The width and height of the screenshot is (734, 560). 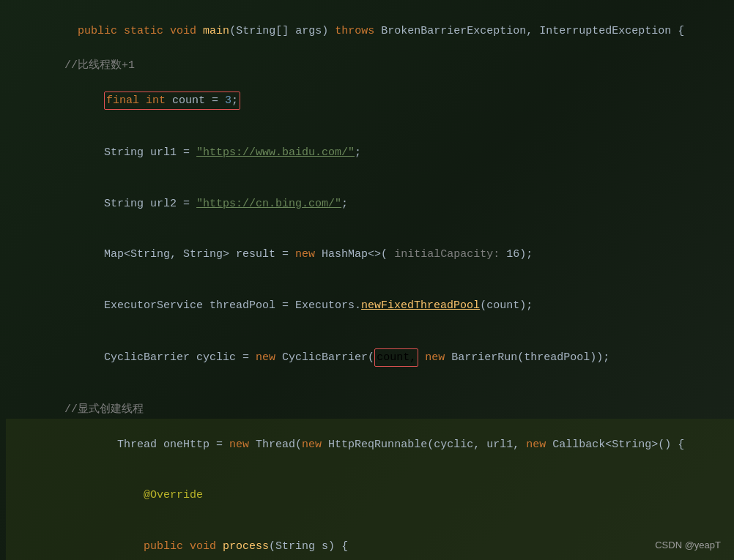 What do you see at coordinates (126, 101) in the screenshot?
I see `code-text: final int count = 3;` at bounding box center [126, 101].